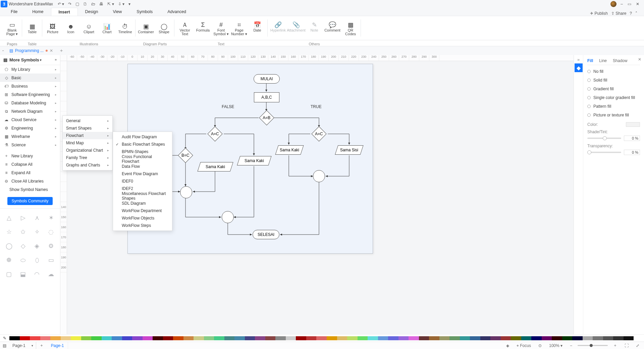  I want to click on maximize-button: ▭, so click(629, 4).